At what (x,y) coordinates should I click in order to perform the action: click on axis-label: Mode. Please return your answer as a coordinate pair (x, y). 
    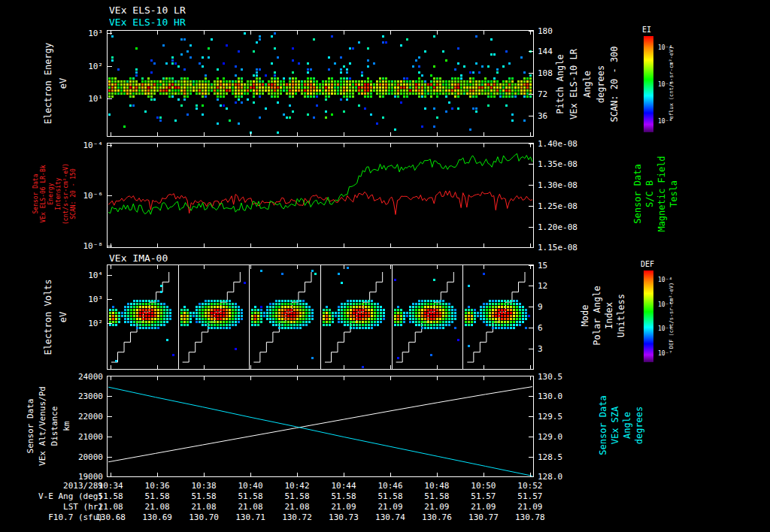
    Looking at the image, I should click on (585, 316).